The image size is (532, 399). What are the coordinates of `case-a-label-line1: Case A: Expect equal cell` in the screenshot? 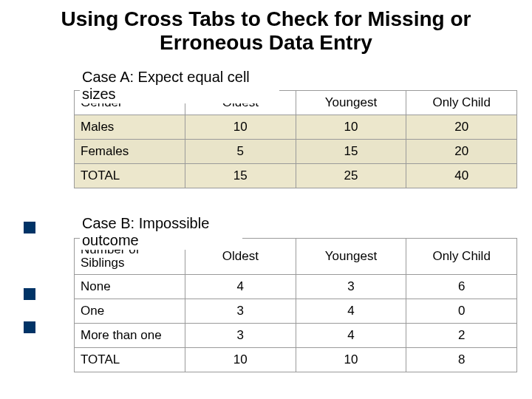 It's located at (166, 77).